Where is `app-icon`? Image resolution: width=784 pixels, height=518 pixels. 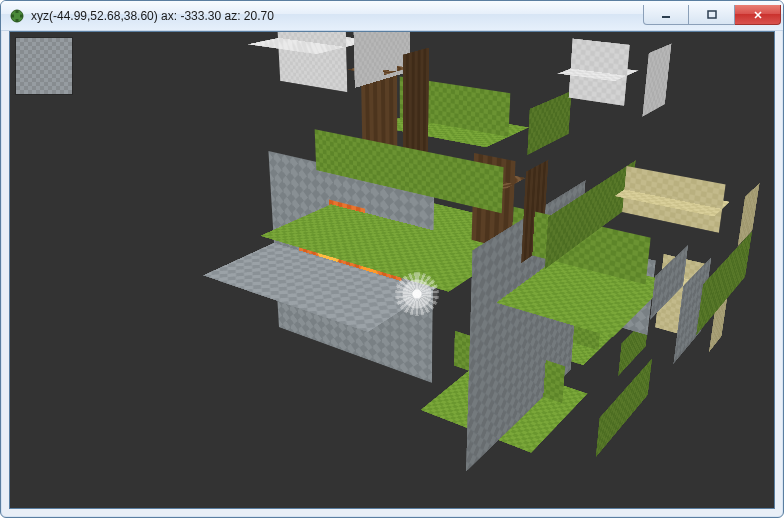 app-icon is located at coordinates (17, 16).